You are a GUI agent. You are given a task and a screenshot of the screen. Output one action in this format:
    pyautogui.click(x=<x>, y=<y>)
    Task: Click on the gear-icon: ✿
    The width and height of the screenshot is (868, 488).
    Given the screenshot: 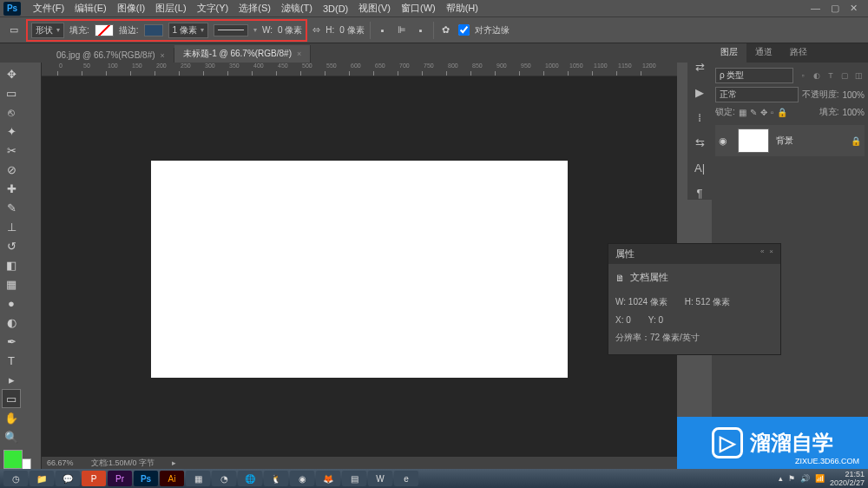 What is the action you would take?
    pyautogui.click(x=446, y=30)
    